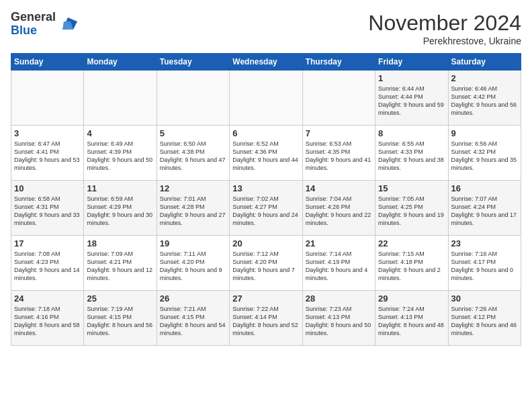 The width and height of the screenshot is (532, 411). What do you see at coordinates (339, 156) in the screenshot?
I see `day-info: Sunrise: 6:53 AM Sunset: 4:35 PM Dayligh…` at bounding box center [339, 156].